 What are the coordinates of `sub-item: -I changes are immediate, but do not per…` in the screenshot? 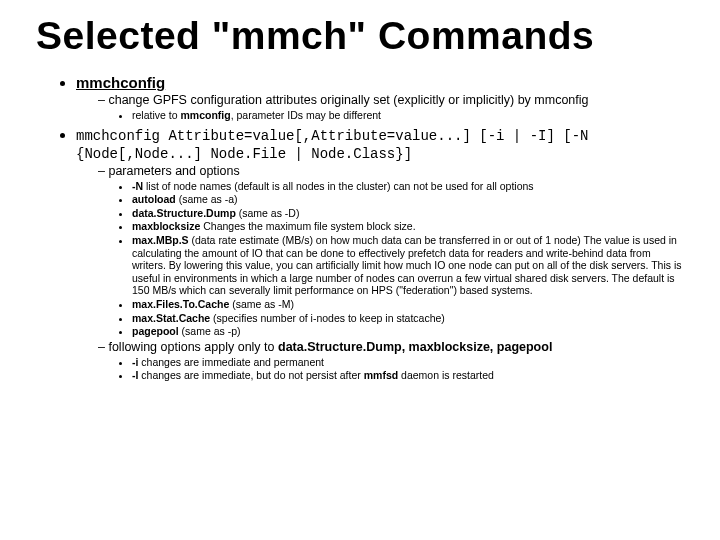 It's located at (408, 376).